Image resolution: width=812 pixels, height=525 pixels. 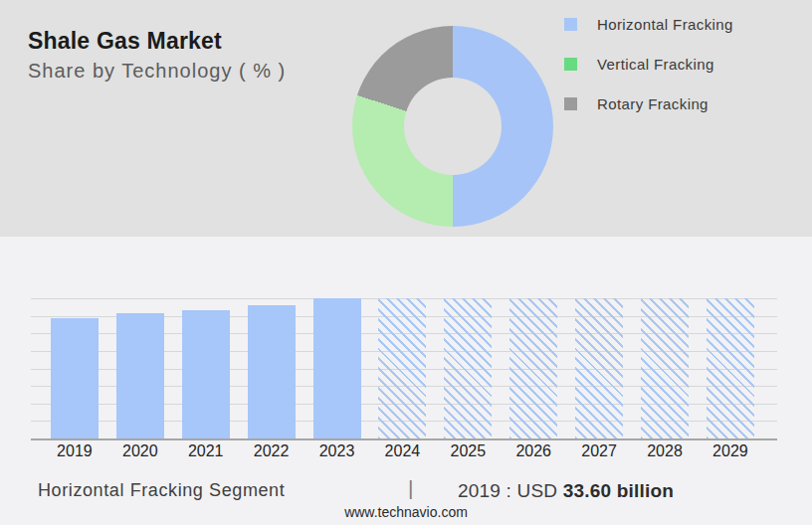 I want to click on x-tick-label: 2026, so click(x=533, y=451).